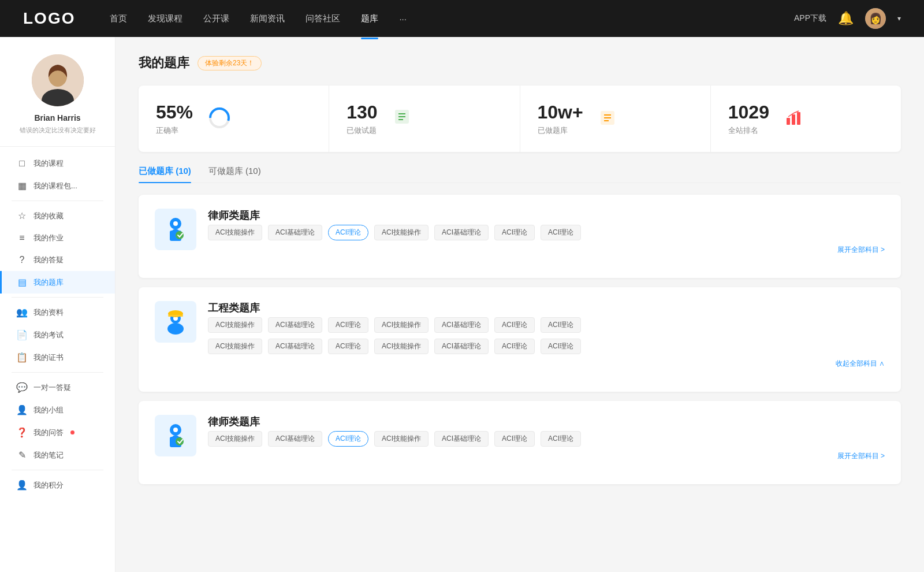 The width and height of the screenshot is (924, 572). I want to click on sidebar-item-my-courses: □ 我的课程, so click(58, 164).